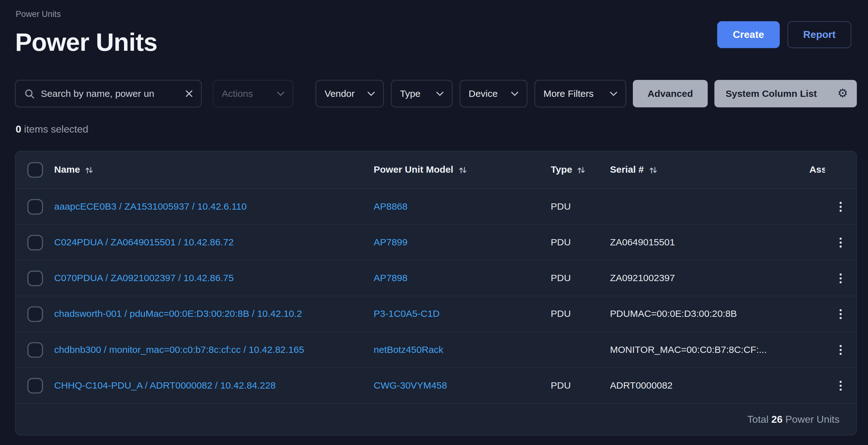  Describe the element at coordinates (436, 206) in the screenshot. I see `table-row: aaapcECE0B3 / ZA1531005937 / 10.42.6.110…` at that location.